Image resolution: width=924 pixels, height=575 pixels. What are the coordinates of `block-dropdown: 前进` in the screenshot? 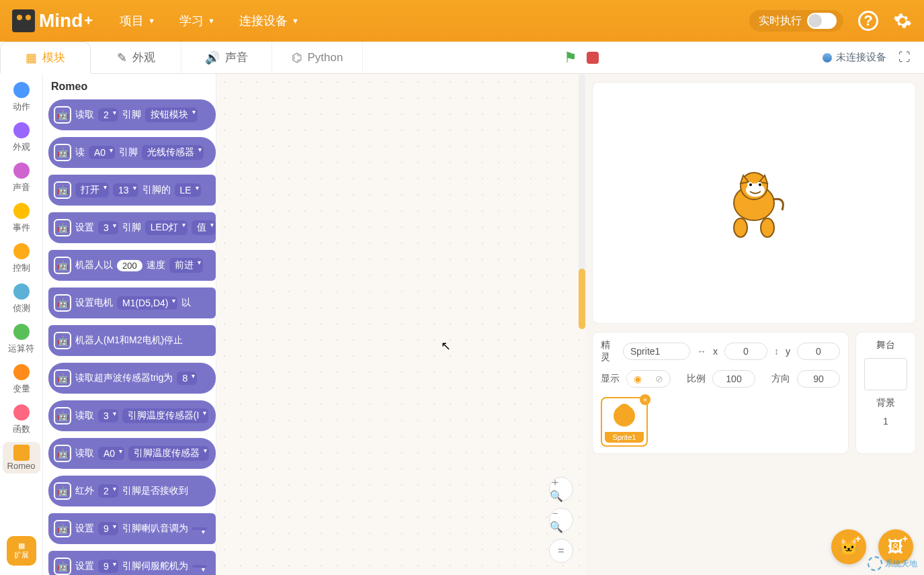 It's located at (186, 265).